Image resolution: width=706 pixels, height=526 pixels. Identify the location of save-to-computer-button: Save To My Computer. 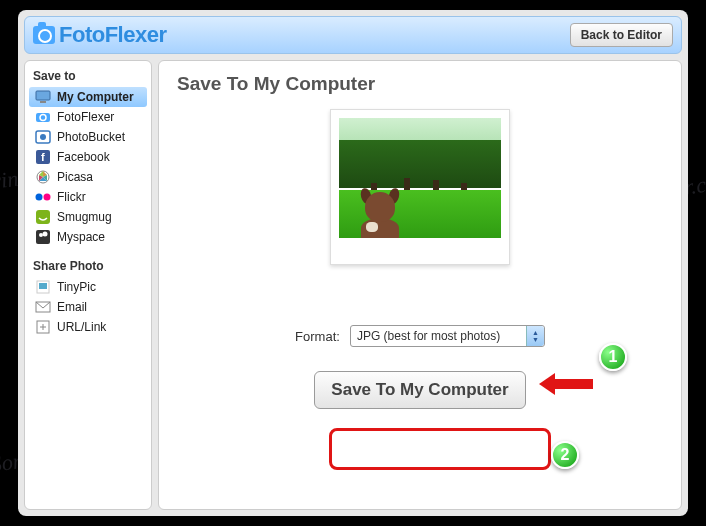
(420, 390).